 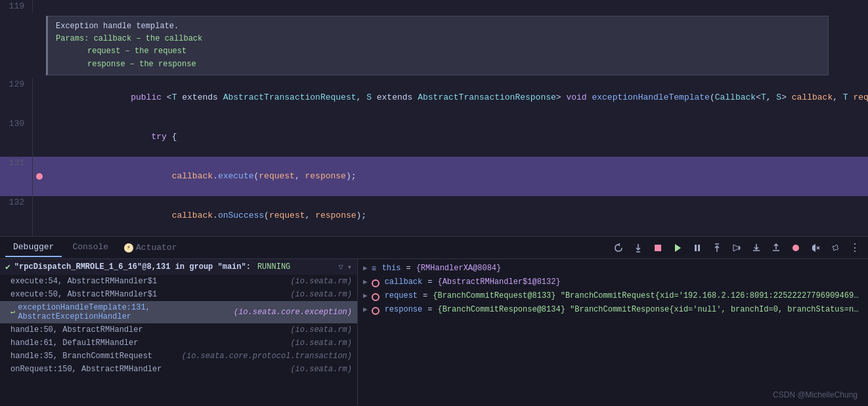 What do you see at coordinates (815, 395) in the screenshot?
I see `watermark: CSDN @MichelleChung` at bounding box center [815, 395].